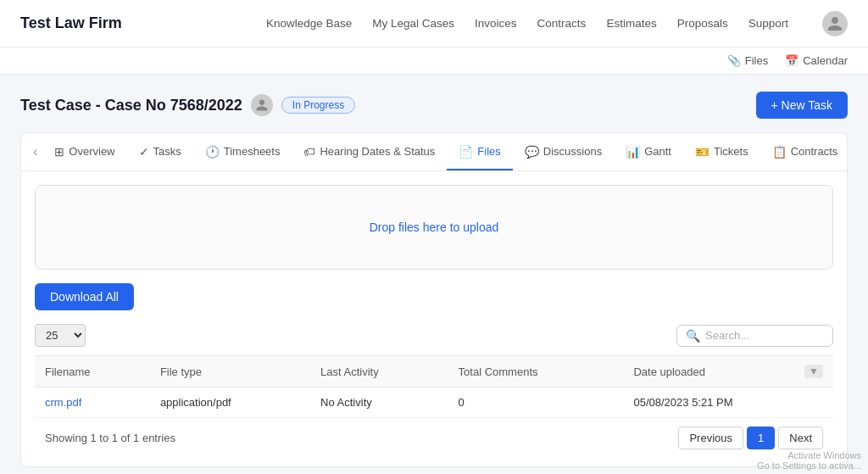 This screenshot has height=474, width=868. I want to click on top-navbar: Test Law Firm Knowledge Base My Legal Ca…, so click(434, 24).